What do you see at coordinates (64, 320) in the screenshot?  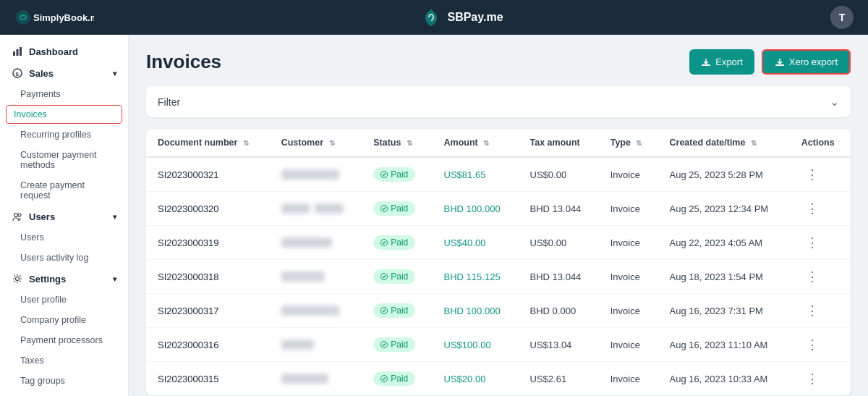 I see `sidebar-item-company-profile: Company profile` at bounding box center [64, 320].